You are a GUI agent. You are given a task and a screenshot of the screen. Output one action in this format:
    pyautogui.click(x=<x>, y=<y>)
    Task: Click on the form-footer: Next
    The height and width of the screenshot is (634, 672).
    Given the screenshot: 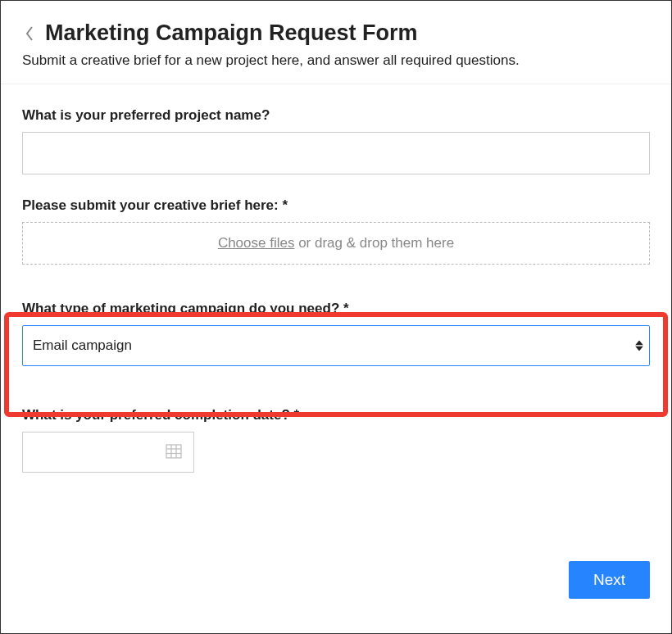 What is the action you would take?
    pyautogui.click(x=610, y=580)
    